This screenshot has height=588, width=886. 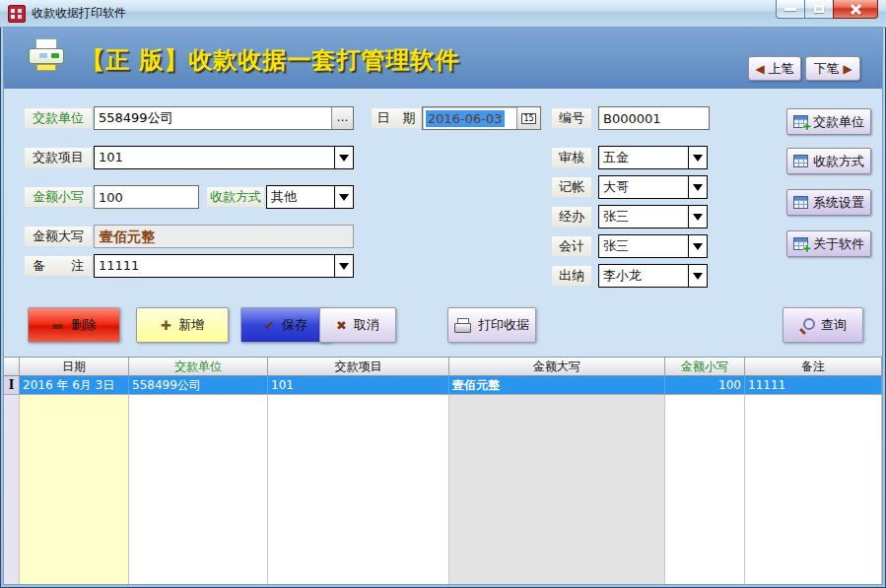 What do you see at coordinates (84, 325) in the screenshot?
I see `delete-label: 删除` at bounding box center [84, 325].